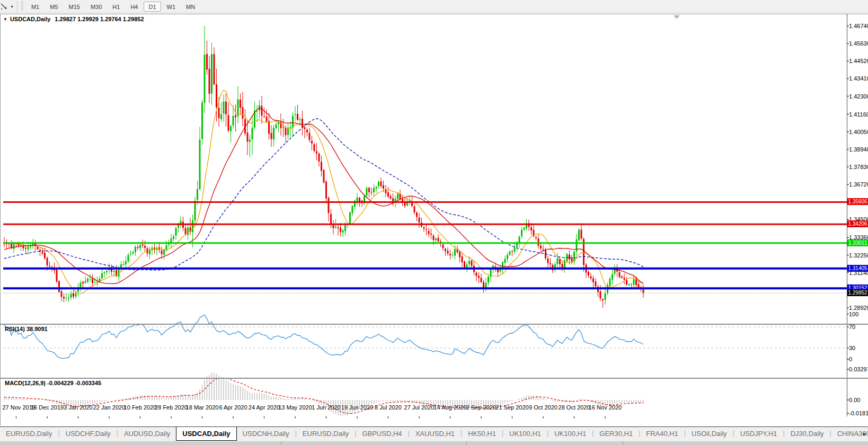  What do you see at coordinates (266, 434) in the screenshot?
I see `symbol-tab-usdcnh-4: USDCNH,Daily` at bounding box center [266, 434].